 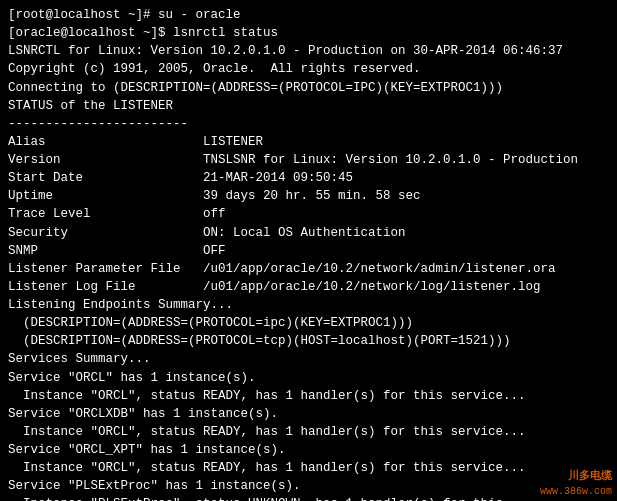 I want to click on terminal-line: STATUS of the LISTENER, so click(x=308, y=106).